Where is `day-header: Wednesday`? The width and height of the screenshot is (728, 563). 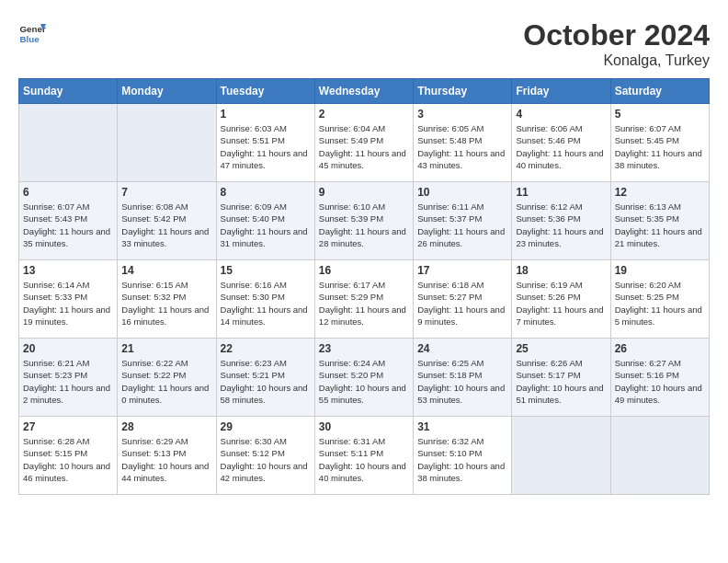 day-header: Wednesday is located at coordinates (364, 92).